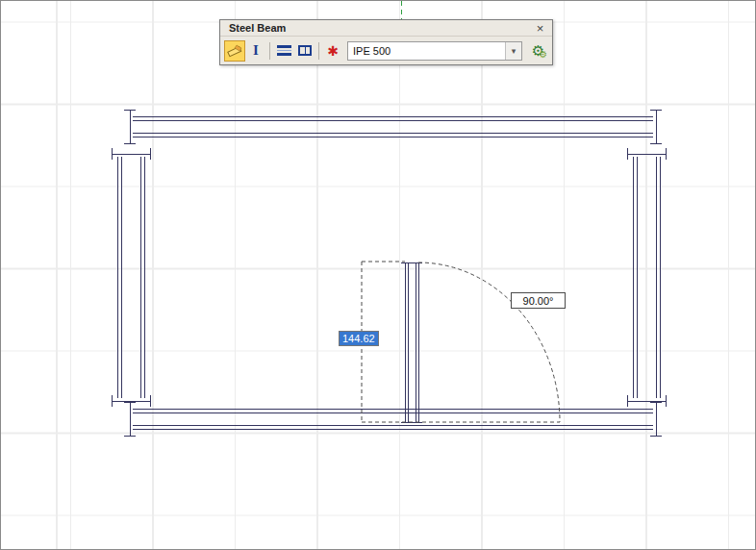  I want to click on create-beam-button, so click(235, 51).